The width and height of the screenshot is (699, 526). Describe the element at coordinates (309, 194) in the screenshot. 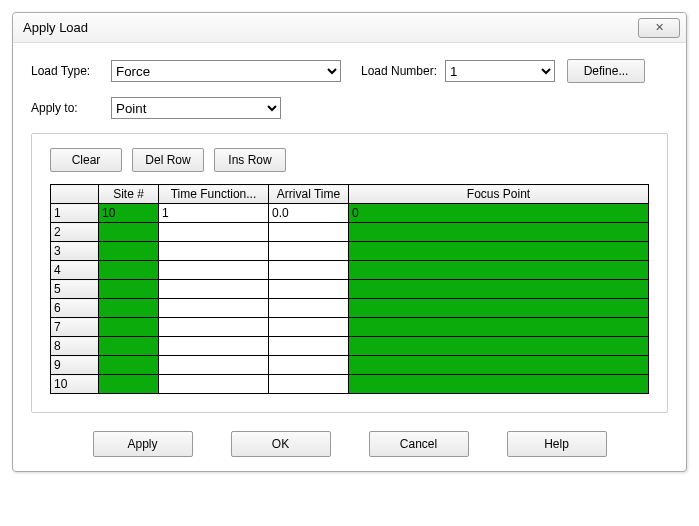

I see `col-arrival-time: Arrival Time` at that location.